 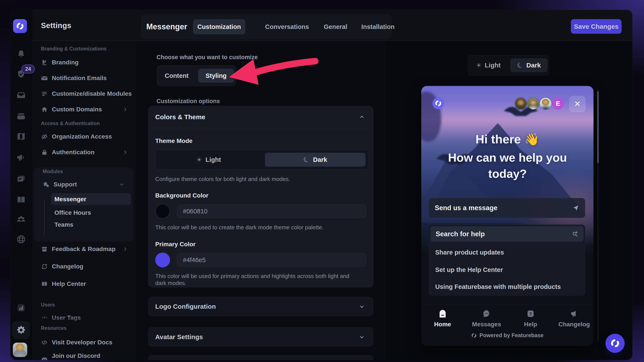 What do you see at coordinates (21, 239) in the screenshot?
I see `globe-icon` at bounding box center [21, 239].